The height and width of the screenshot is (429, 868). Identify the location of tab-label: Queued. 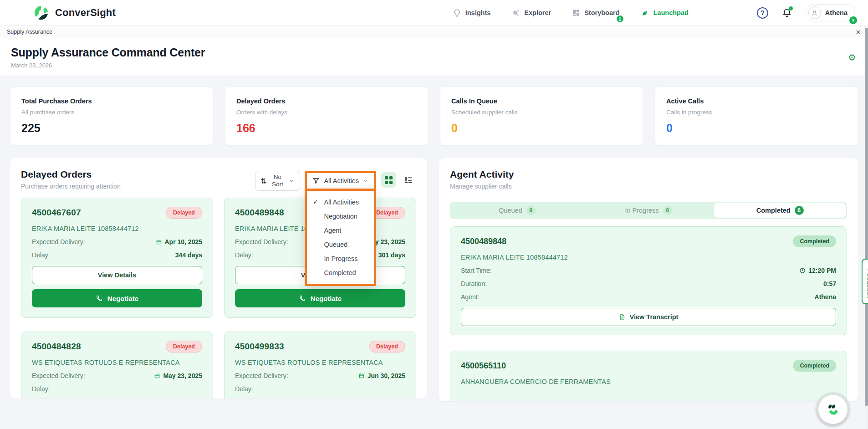
(511, 210).